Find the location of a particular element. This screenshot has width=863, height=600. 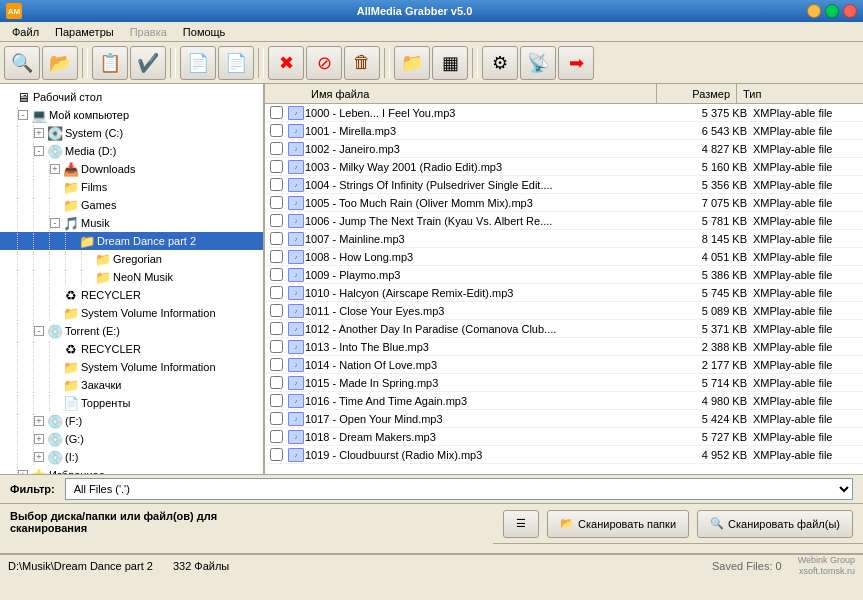

file-row: ♪1005 - Too Much Rain (Oliver Momm Mix).… is located at coordinates (564, 203).